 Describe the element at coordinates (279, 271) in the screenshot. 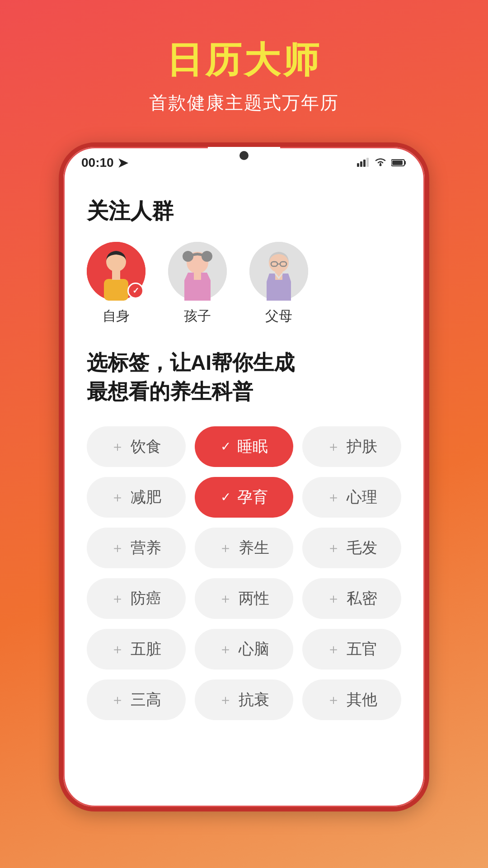

I see `avatar-parent-svg` at that location.